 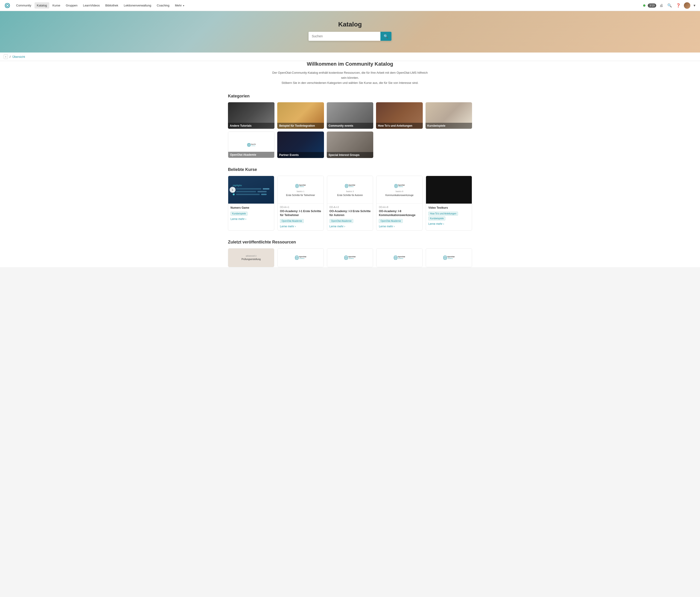 What do you see at coordinates (449, 224) in the screenshot?
I see `course-link-video: Lerne mehr ›` at bounding box center [449, 224].